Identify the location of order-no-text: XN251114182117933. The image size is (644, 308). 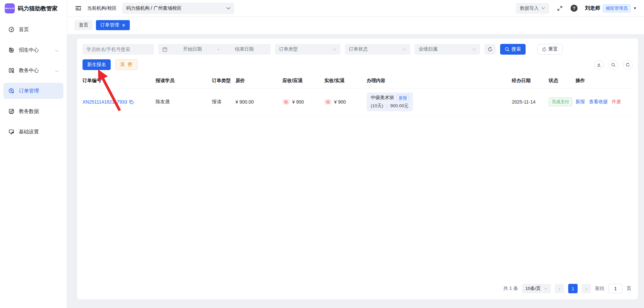
(105, 102).